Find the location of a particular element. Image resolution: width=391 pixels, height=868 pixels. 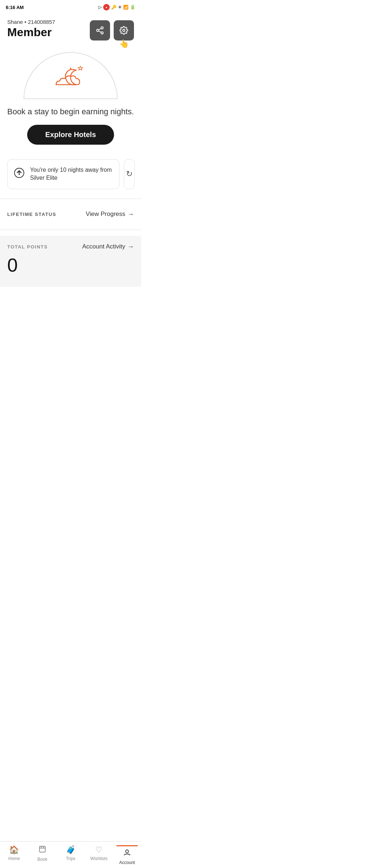

status-bar: 6:16 AM ▷ ● 🔑 ✳ 📶 🔋 is located at coordinates (71, 7).